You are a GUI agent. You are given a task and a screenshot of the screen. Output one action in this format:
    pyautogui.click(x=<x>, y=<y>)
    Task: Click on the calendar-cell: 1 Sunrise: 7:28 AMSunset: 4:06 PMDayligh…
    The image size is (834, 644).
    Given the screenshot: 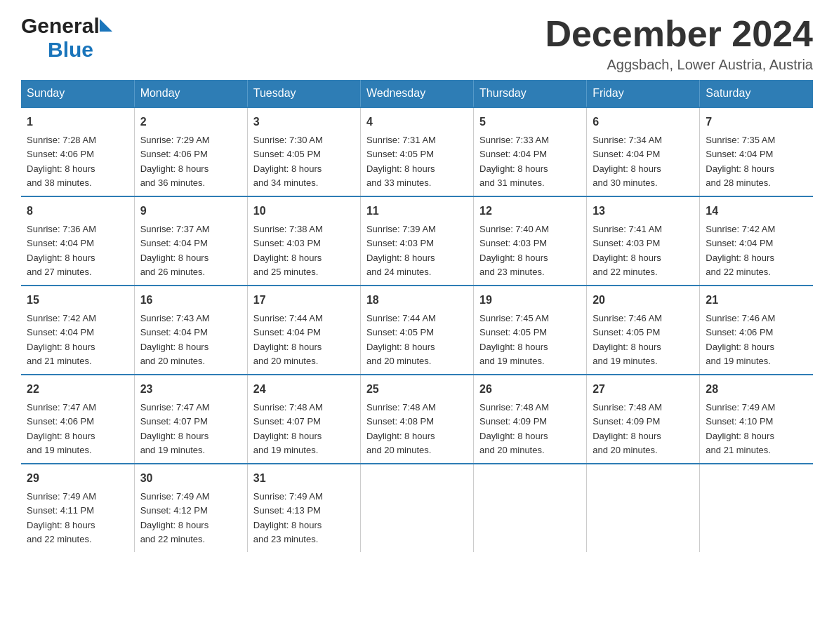 What is the action you would take?
    pyautogui.click(x=77, y=152)
    